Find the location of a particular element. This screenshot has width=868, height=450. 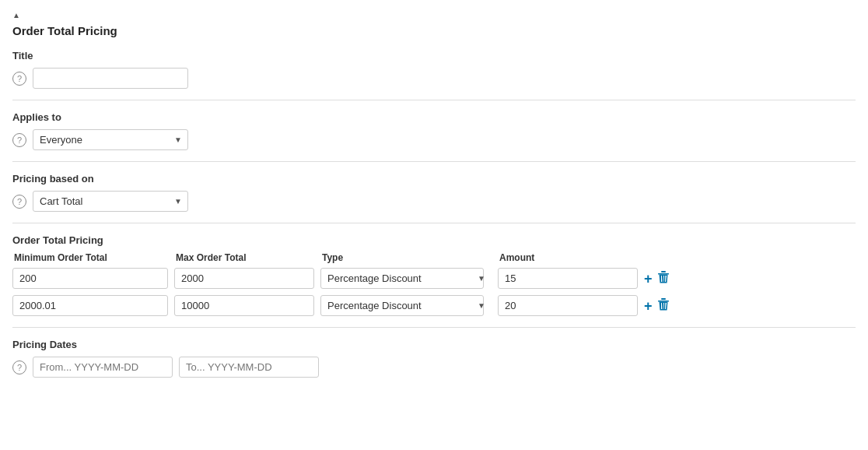

col-header-min: Minimum Order Total is located at coordinates (90, 258).